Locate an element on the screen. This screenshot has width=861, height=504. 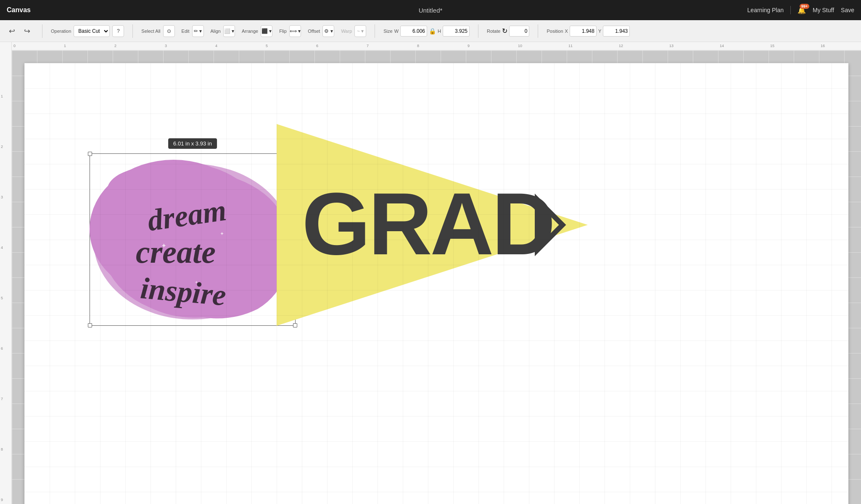
ruler-v-num-8: 8 is located at coordinates (2, 449).